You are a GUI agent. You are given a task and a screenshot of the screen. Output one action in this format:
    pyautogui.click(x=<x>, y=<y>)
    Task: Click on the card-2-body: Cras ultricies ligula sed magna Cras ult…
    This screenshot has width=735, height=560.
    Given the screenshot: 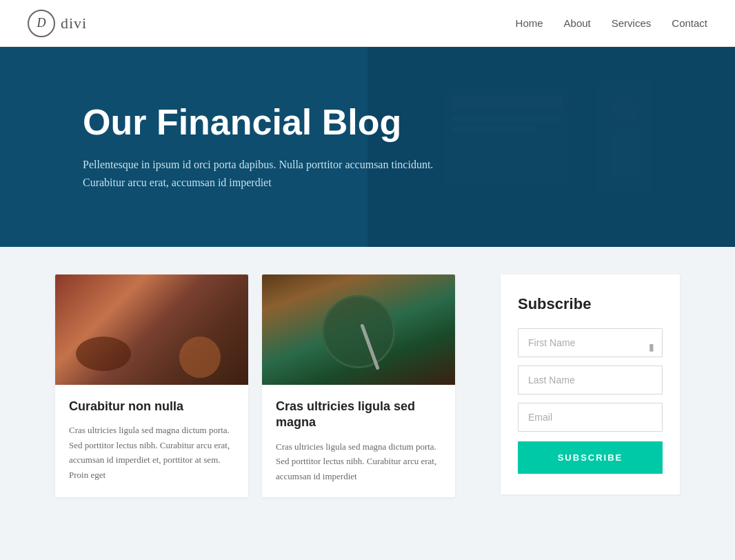 What is the action you would take?
    pyautogui.click(x=359, y=441)
    